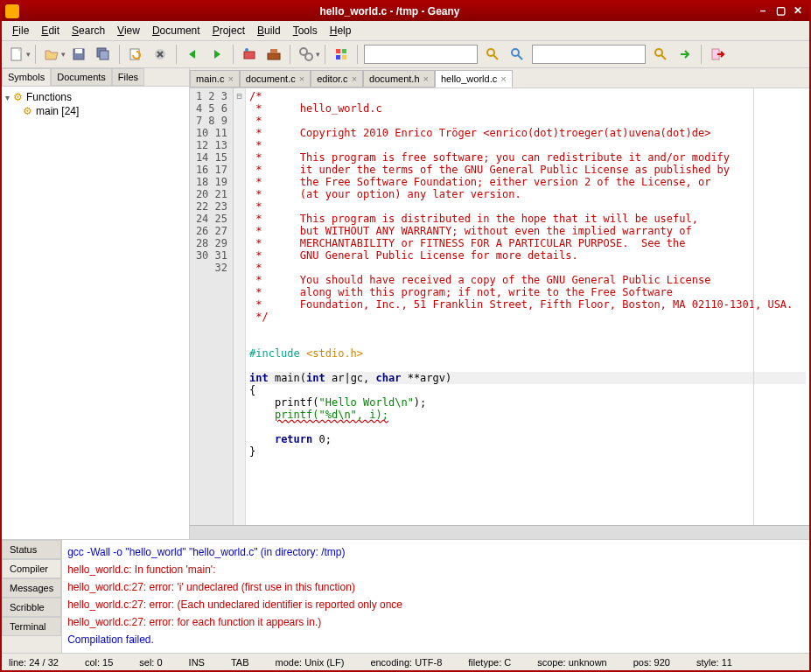 This screenshot has width=811, height=672. Describe the element at coordinates (493, 54) in the screenshot. I see `find-button` at that location.